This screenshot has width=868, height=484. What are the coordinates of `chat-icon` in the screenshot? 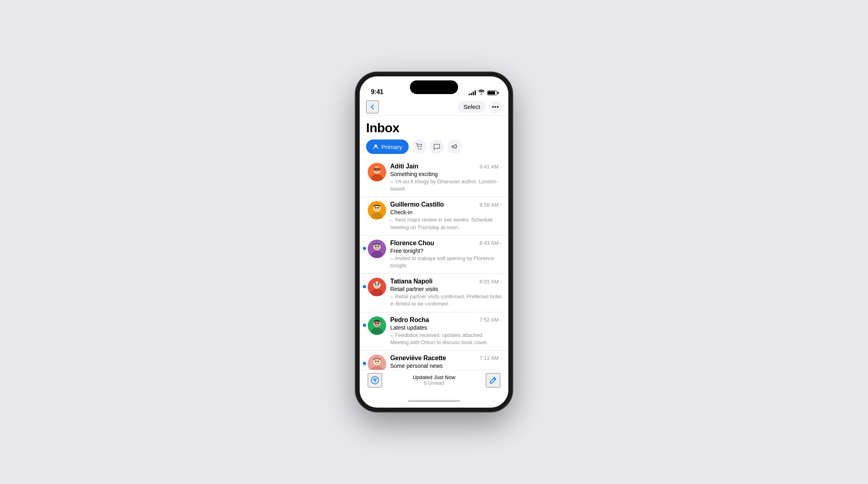 It's located at (437, 147).